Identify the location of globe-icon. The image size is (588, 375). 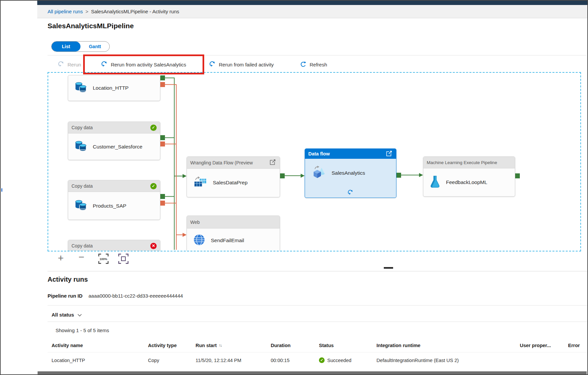
(199, 240).